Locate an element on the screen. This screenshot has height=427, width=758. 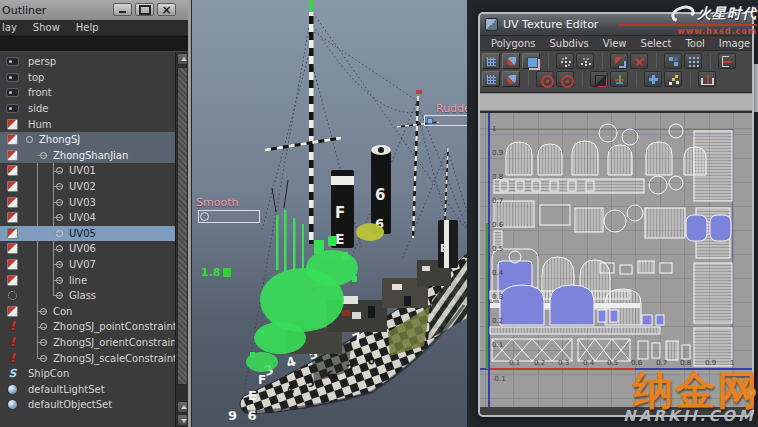
outliner-item-shipcon: ShipCon is located at coordinates (88, 374).